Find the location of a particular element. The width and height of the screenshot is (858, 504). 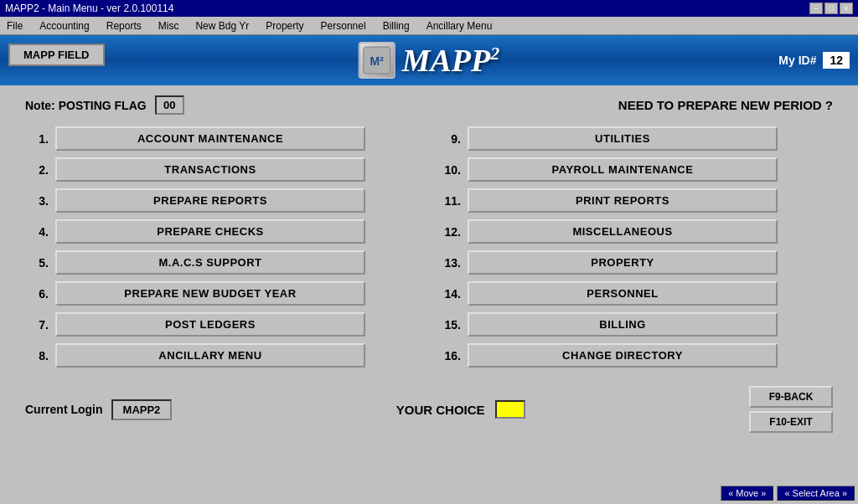

menu-button-miscellaneous: MISCELLANEOUS is located at coordinates (623, 231).